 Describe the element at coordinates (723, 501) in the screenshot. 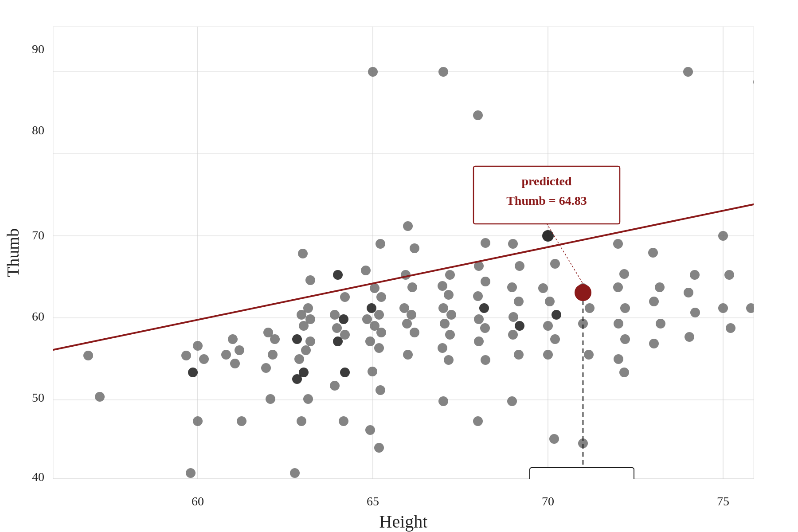

I see `x-tick-75: 75` at that location.